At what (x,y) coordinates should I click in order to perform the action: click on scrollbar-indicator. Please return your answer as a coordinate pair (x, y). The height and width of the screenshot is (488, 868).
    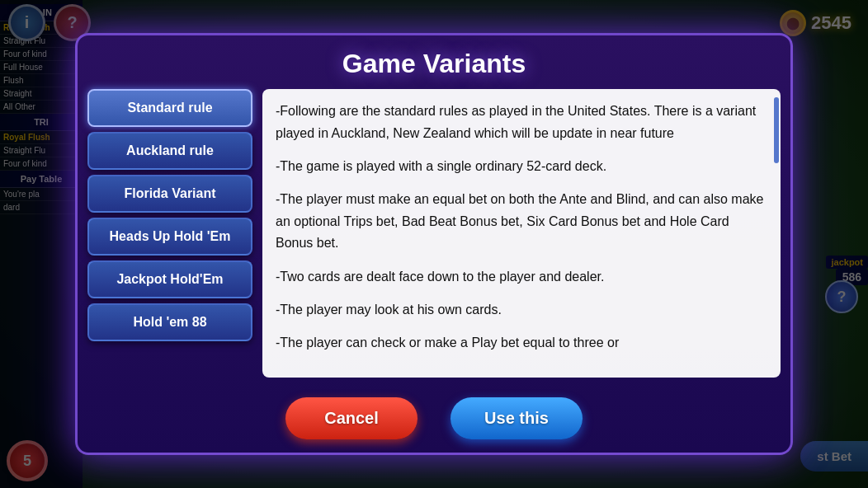
    Looking at the image, I should click on (776, 130).